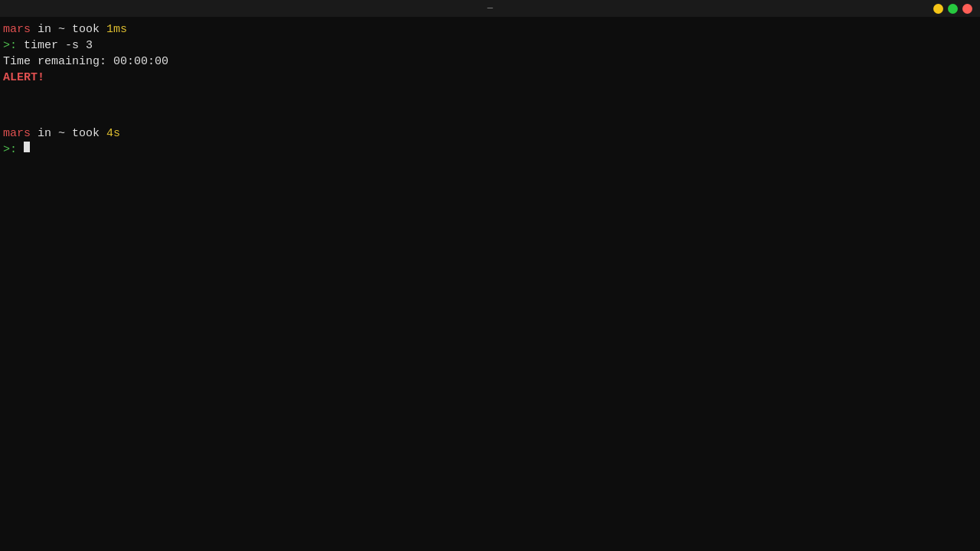 This screenshot has height=551, width=980. I want to click on prompt-host-2: mars, so click(17, 133).